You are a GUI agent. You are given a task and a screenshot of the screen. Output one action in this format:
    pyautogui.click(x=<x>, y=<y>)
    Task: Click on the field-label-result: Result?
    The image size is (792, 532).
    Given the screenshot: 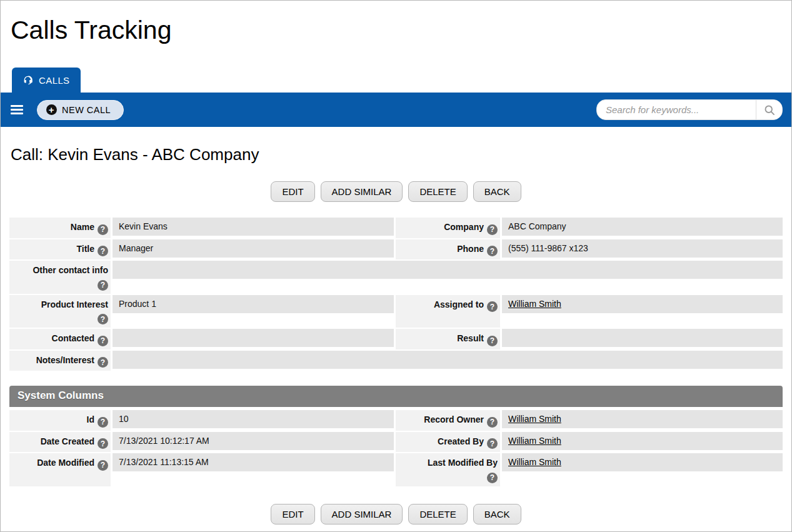 What is the action you would take?
    pyautogui.click(x=448, y=339)
    